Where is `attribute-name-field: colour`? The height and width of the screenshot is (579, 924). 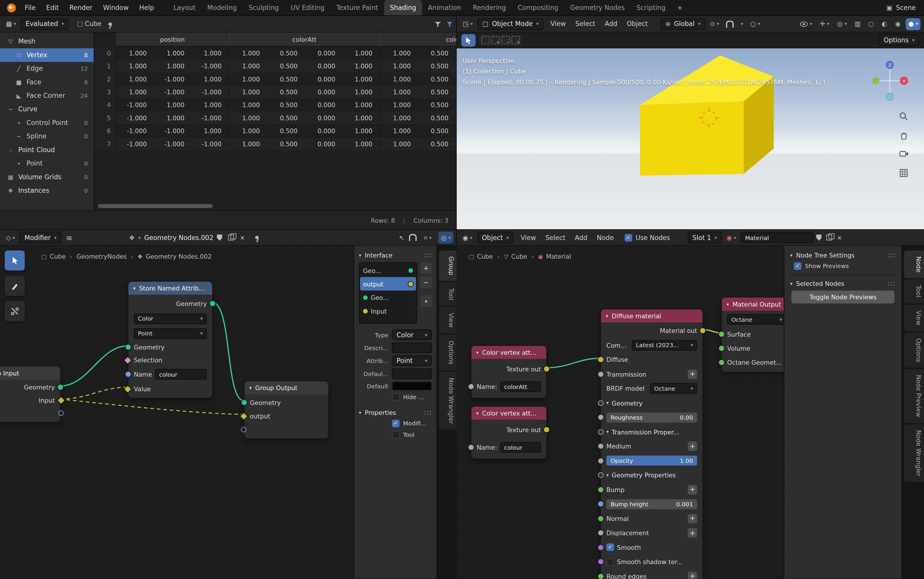
attribute-name-field: colour is located at coordinates (521, 447).